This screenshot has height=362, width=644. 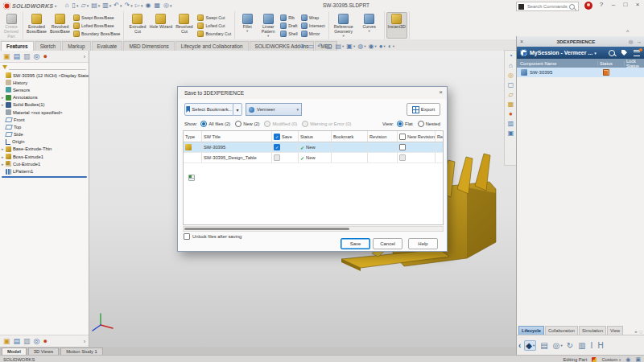 What do you see at coordinates (76, 46) in the screenshot?
I see `commandmanager-tab: Markup` at bounding box center [76, 46].